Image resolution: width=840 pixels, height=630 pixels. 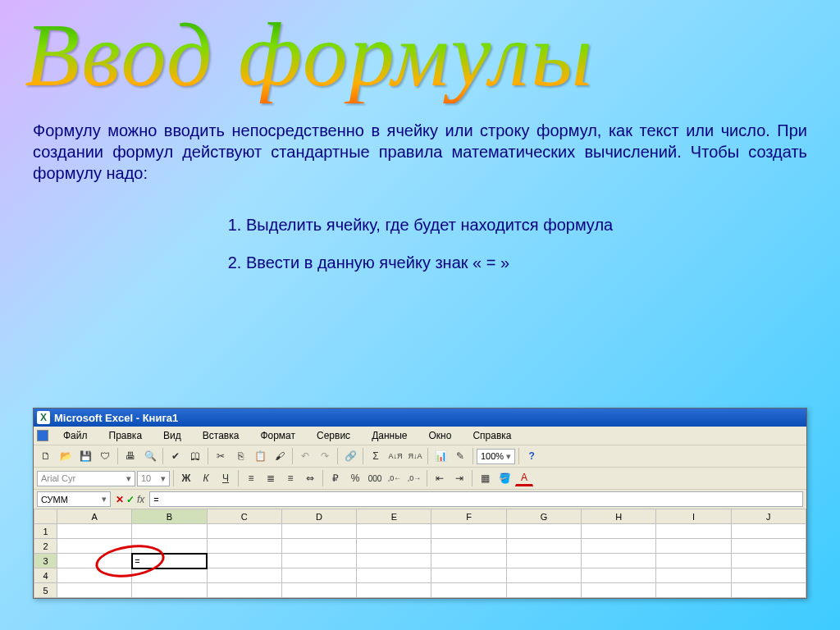 What do you see at coordinates (415, 456) in the screenshot?
I see `sort-desc-icon: Я↓А` at bounding box center [415, 456].